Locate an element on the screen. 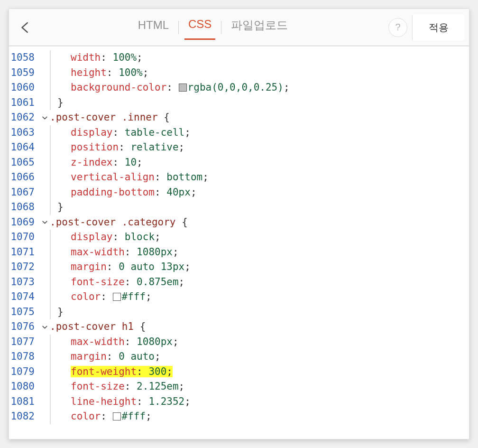  line-number: 1075 is located at coordinates (22, 312).